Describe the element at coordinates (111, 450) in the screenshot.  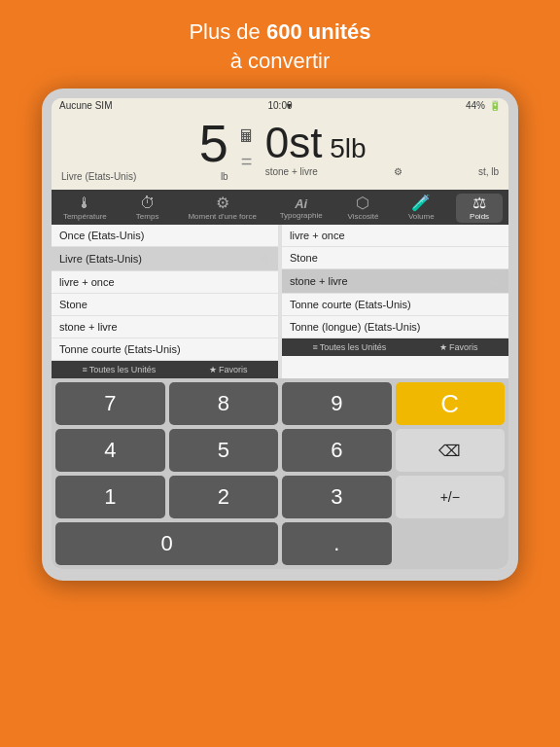
I see `key-4: 4` at that location.